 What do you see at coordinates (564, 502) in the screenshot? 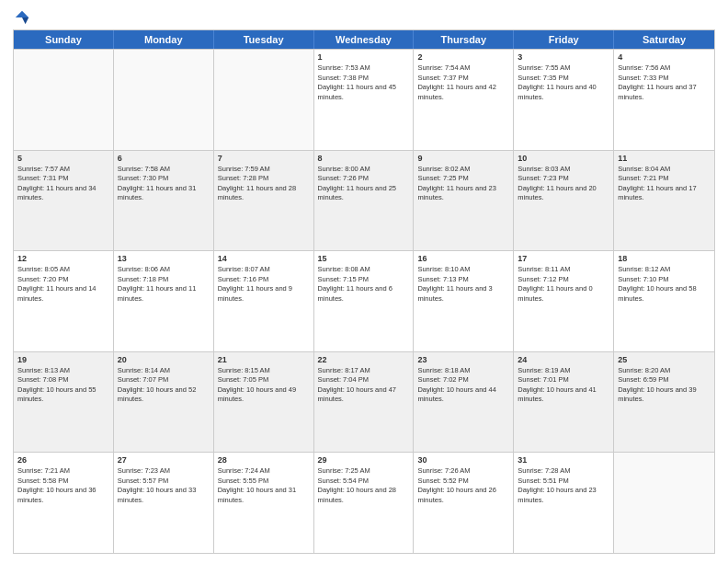
I see `cal-cell: 31Sunrise: 7:28 AM Sunset: 5:51 PM Dayli…` at bounding box center [564, 502].